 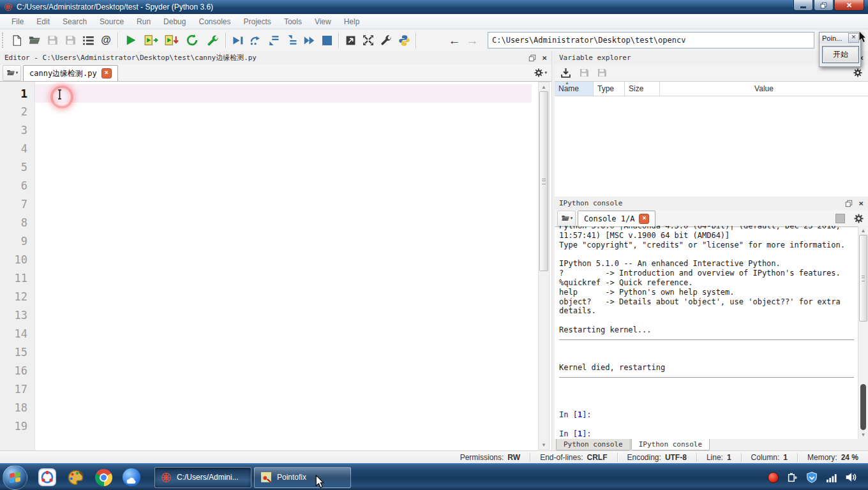 What do you see at coordinates (863, 407) in the screenshot?
I see `overlay-scrollbar-thumb` at bounding box center [863, 407].